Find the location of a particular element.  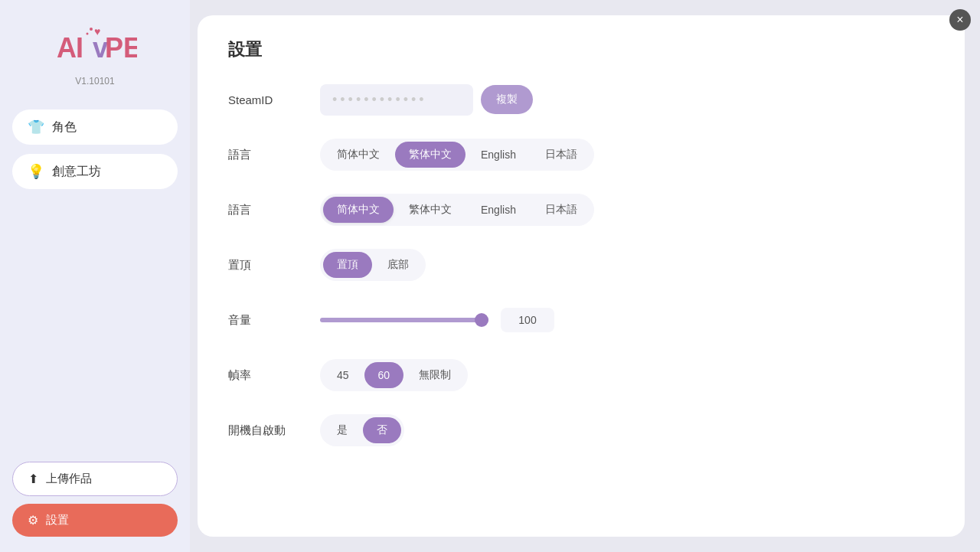

steamid-row: SteamID 複製 is located at coordinates (581, 100).